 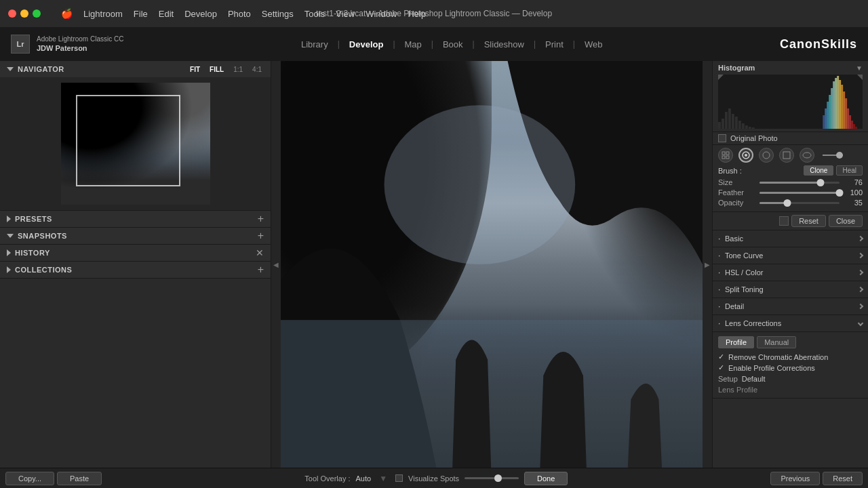 I want to click on spot-slider, so click(x=492, y=479).